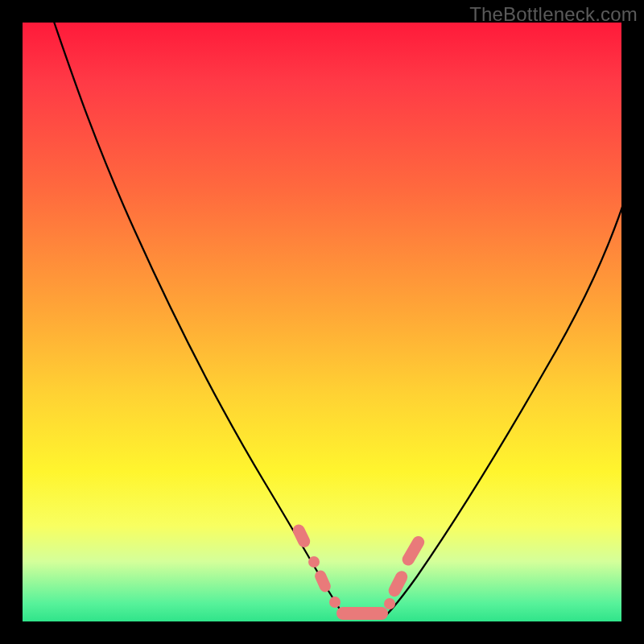  Describe the element at coordinates (390, 604) in the screenshot. I see `marker-right-bottom-dot` at that location.